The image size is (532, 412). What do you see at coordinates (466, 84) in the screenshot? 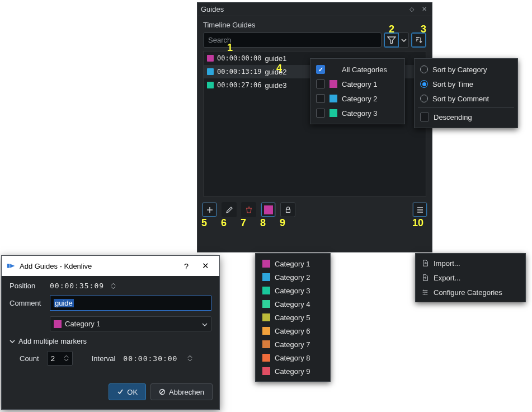
I see `sort-by-time: Sort by Time` at bounding box center [466, 84].